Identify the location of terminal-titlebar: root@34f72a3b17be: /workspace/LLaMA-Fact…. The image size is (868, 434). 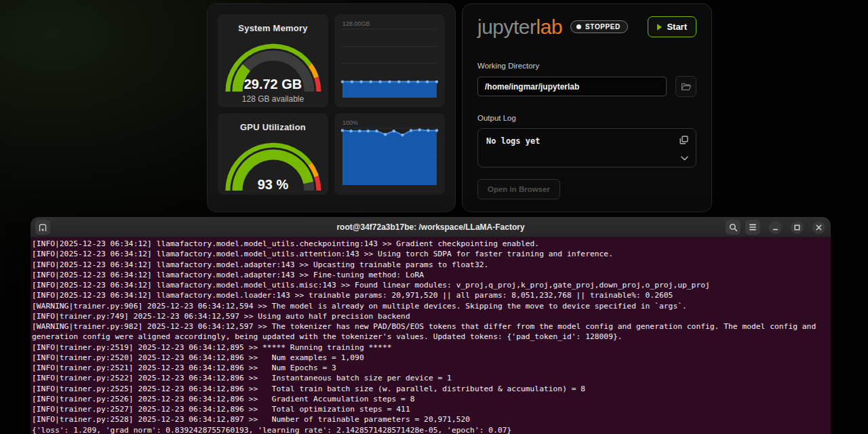
(431, 227).